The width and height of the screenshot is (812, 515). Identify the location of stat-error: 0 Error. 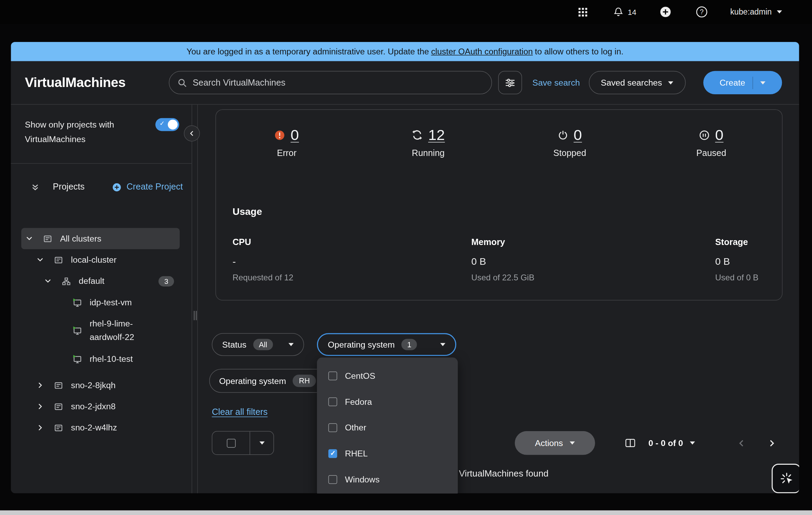
(287, 143).